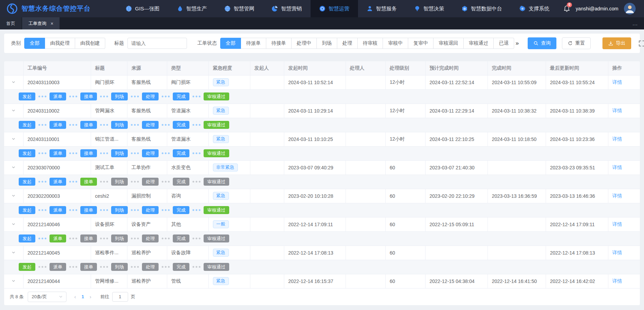 The width and height of the screenshot is (644, 310). What do you see at coordinates (275, 9) in the screenshot?
I see `marketing-pie-icon` at bounding box center [275, 9].